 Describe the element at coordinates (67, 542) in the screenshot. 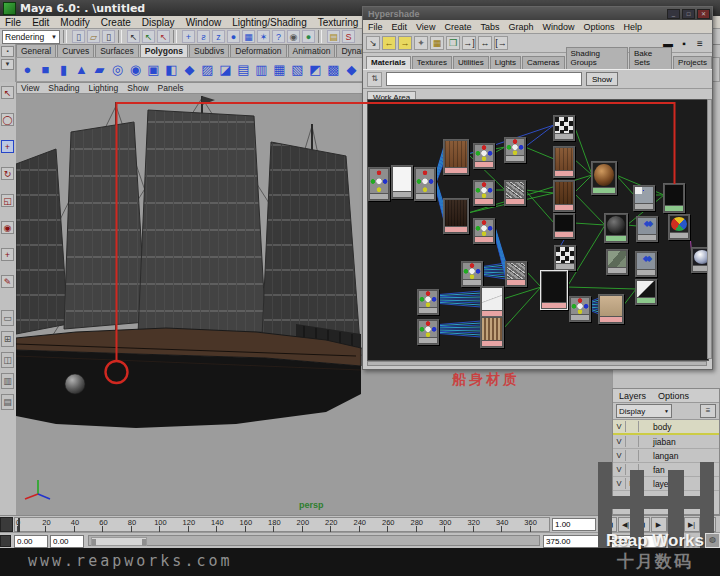

I see `range-start-field` at that location.